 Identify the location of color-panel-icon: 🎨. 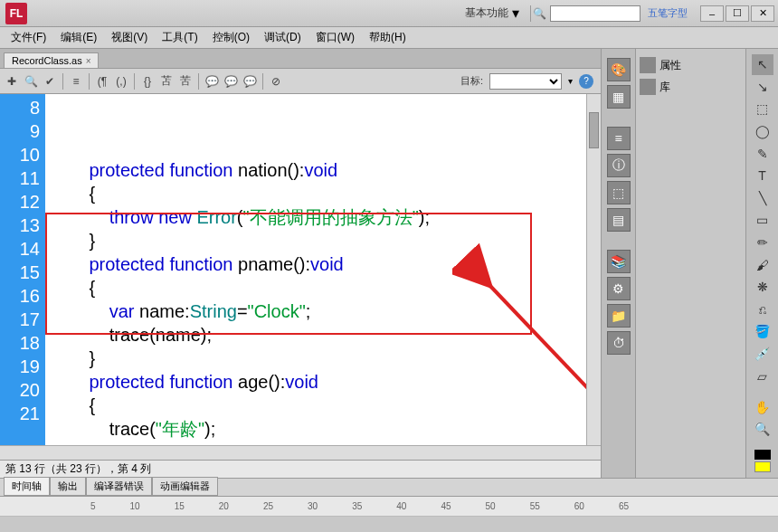
(619, 70).